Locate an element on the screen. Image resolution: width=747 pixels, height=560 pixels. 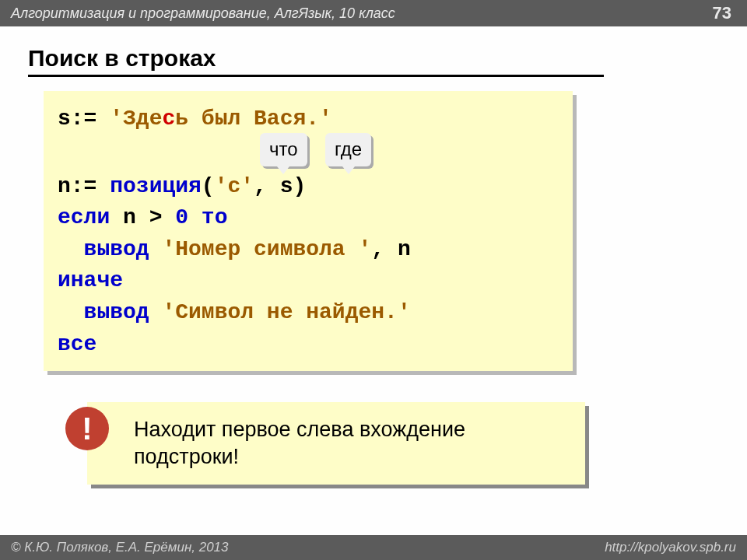
code-line: если n > 0 то is located at coordinates (308, 218).